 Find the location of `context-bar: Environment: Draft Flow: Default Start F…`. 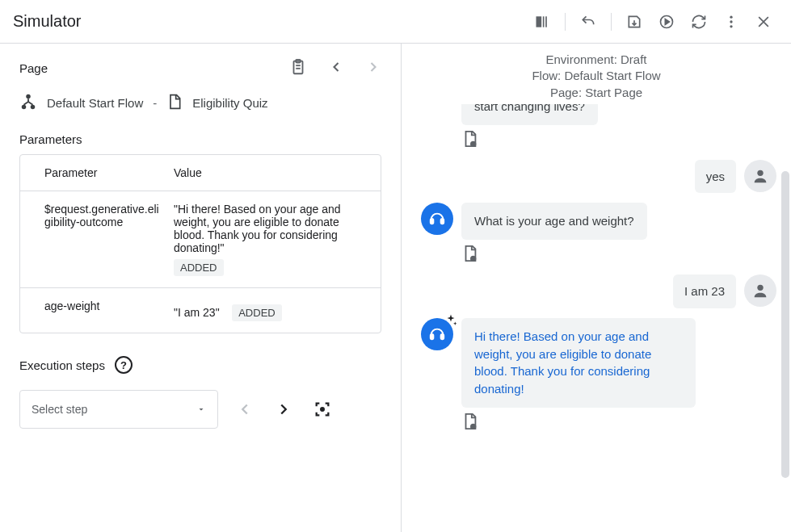

context-bar: Environment: Draft Flow: Default Start F… is located at coordinates (596, 74).